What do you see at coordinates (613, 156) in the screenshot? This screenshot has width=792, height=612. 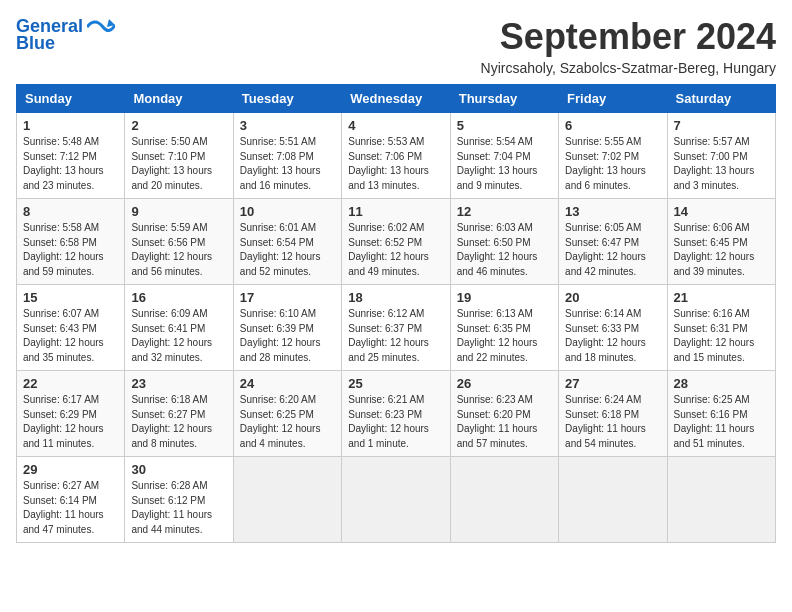 I see `calendar-cell: 6Sunrise: 5:55 AM Sunset: 7:02 PM Daylig…` at bounding box center [613, 156].